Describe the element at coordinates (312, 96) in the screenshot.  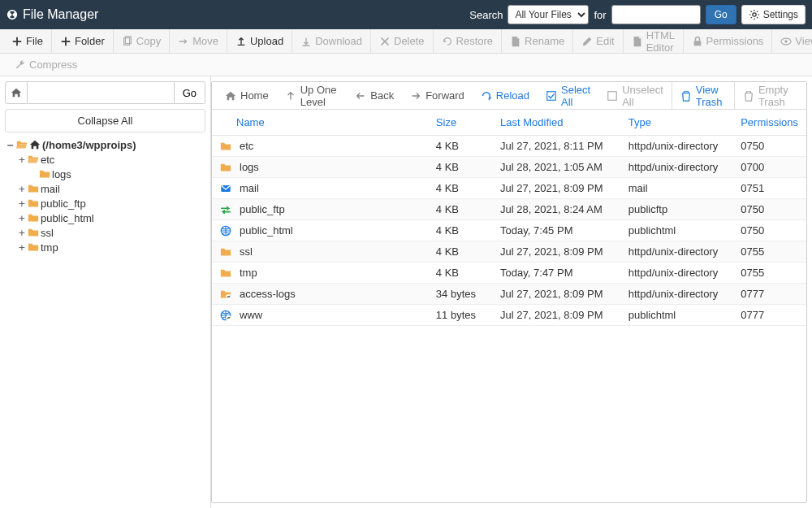
I see `nav-up-button: Up One Level` at that location.